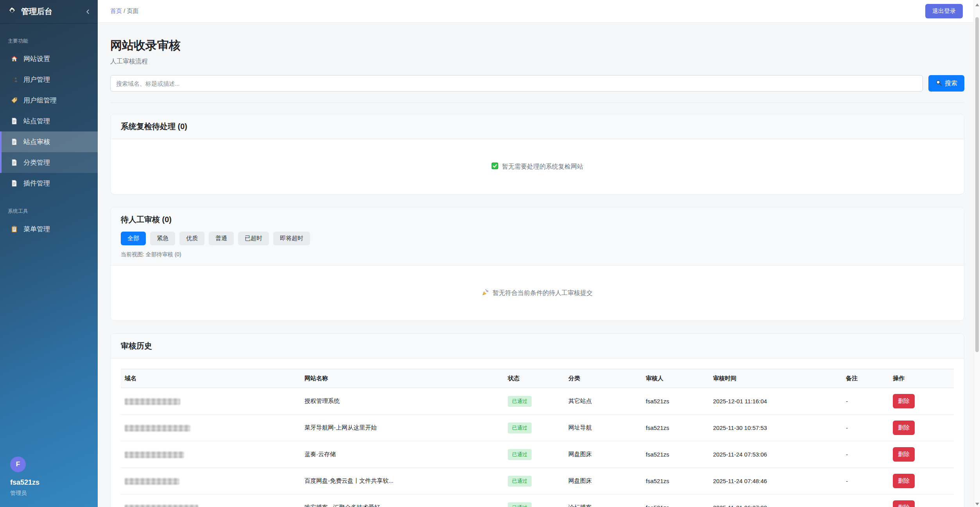 The image size is (980, 507). Describe the element at coordinates (402, 481) in the screenshot. I see `site-name: 百度网盘-免费云盘丨文件共享软...` at that location.